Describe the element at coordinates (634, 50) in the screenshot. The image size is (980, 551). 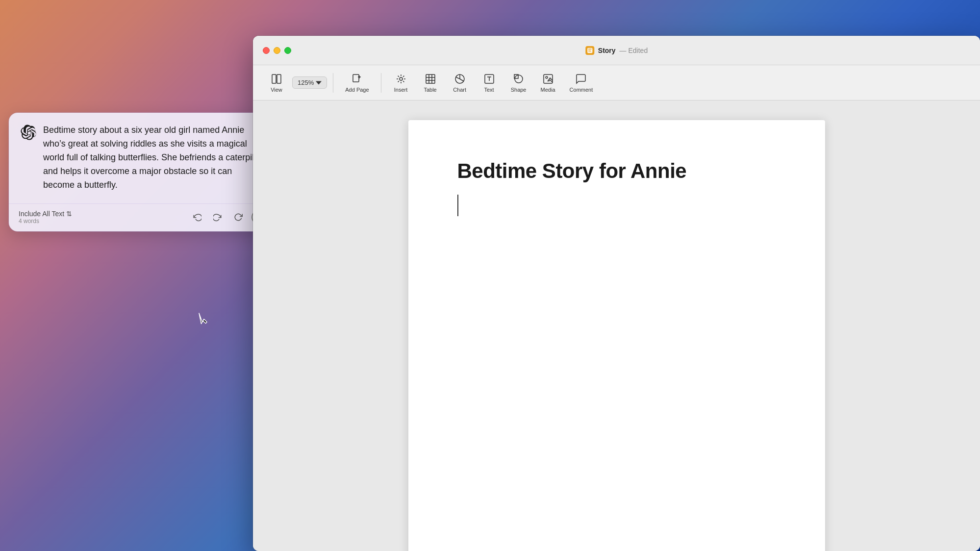
I see `window-edited-label: — Edited` at that location.